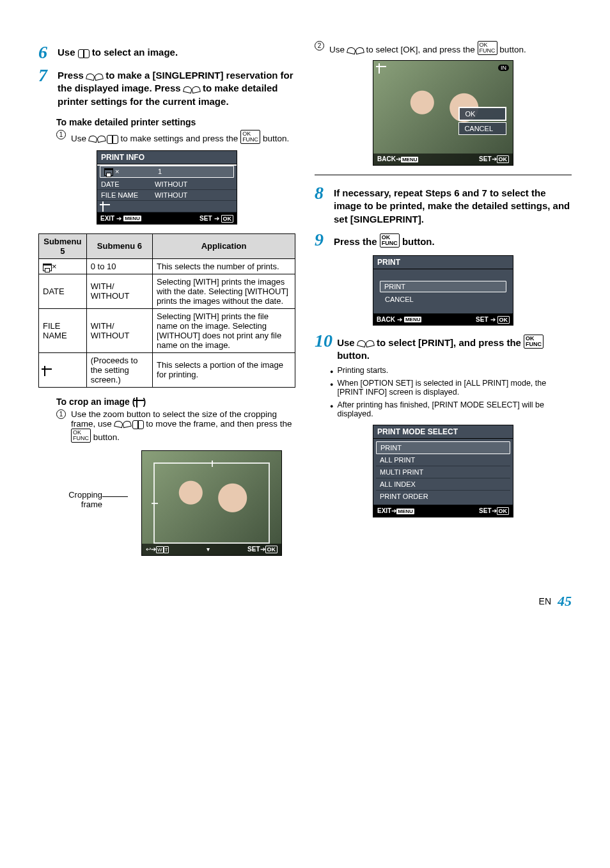  What do you see at coordinates (168, 330) in the screenshot?
I see `table-row: FILE NAME WITH/ WITHOUT Selecting [WITH]…` at bounding box center [168, 330].